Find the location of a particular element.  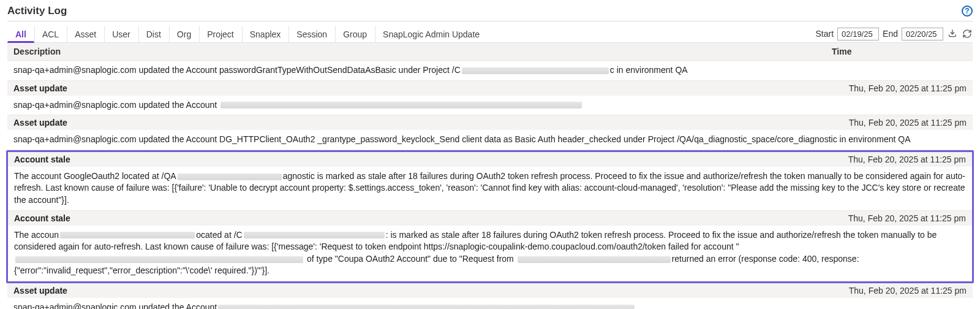

tab-dist: Dist is located at coordinates (154, 34).